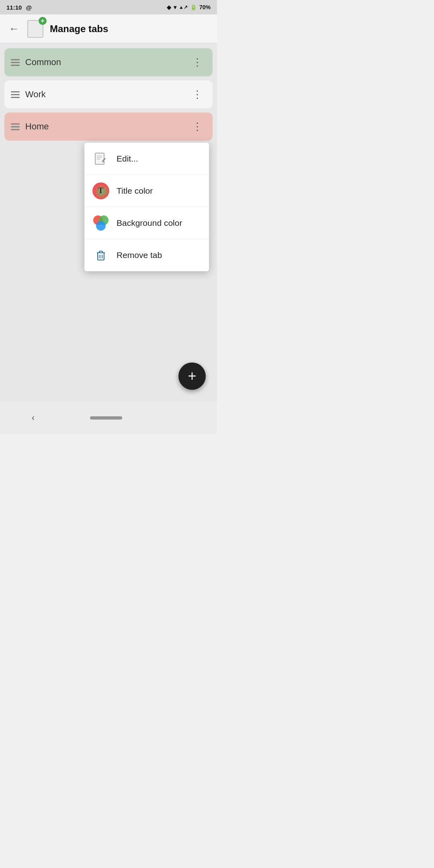 The image size is (434, 868). Describe the element at coordinates (101, 223) in the screenshot. I see `bg-color-icon` at that location.